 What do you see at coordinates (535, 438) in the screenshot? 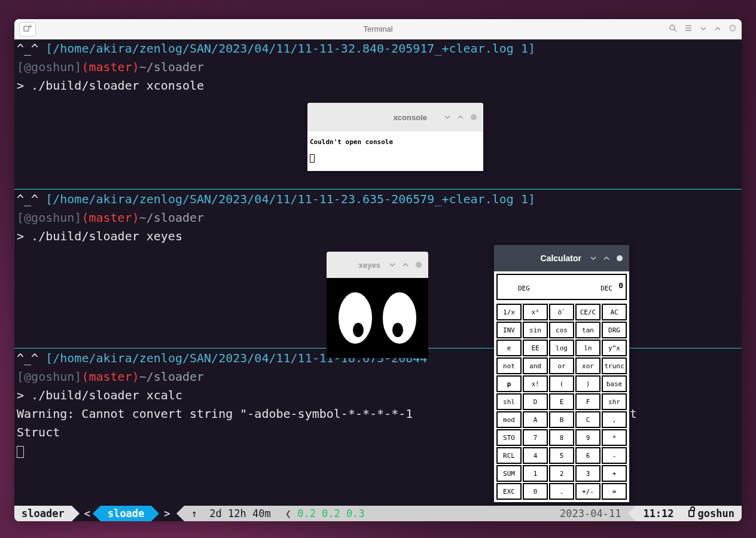
I see `calc-btn-7: 7` at bounding box center [535, 438].